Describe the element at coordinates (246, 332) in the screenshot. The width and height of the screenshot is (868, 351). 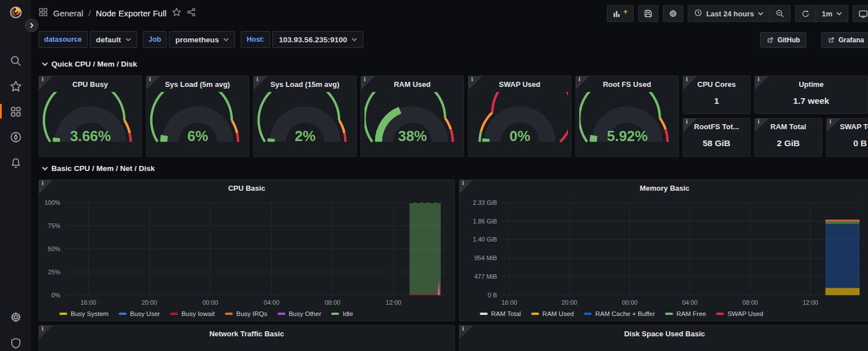
I see `panel-title: Network Traffic Basic` at that location.